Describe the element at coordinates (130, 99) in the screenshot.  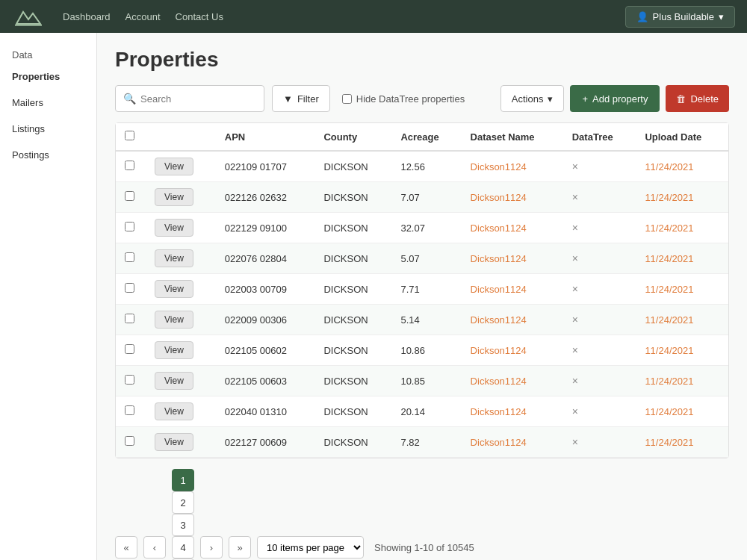
I see `search-icon: 🔍` at that location.